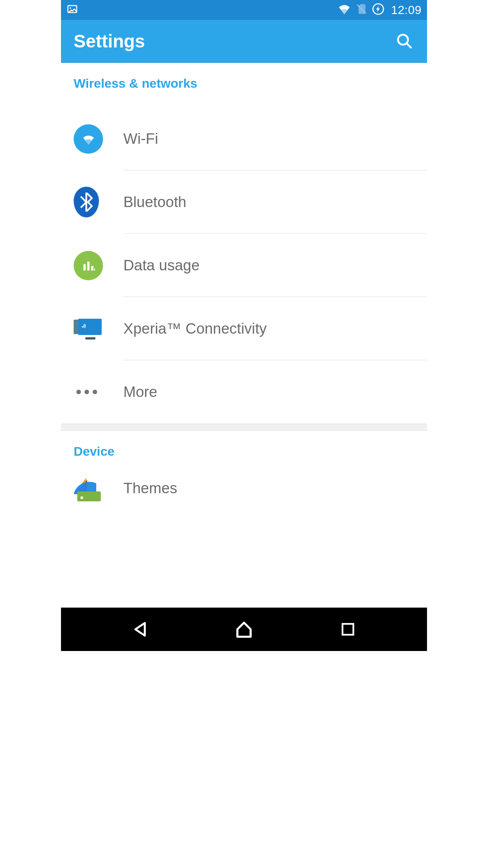  I want to click on settings-item-label: Themes, so click(150, 487).